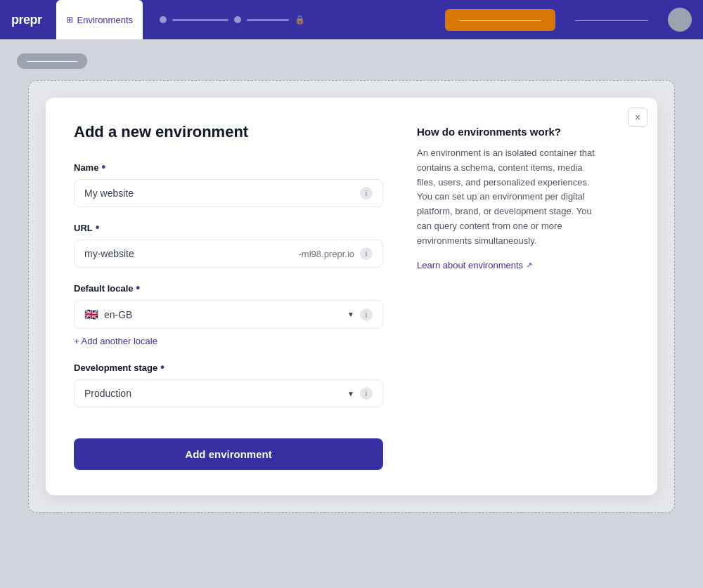  What do you see at coordinates (228, 228) in the screenshot?
I see `url-label: URL •` at bounding box center [228, 228].